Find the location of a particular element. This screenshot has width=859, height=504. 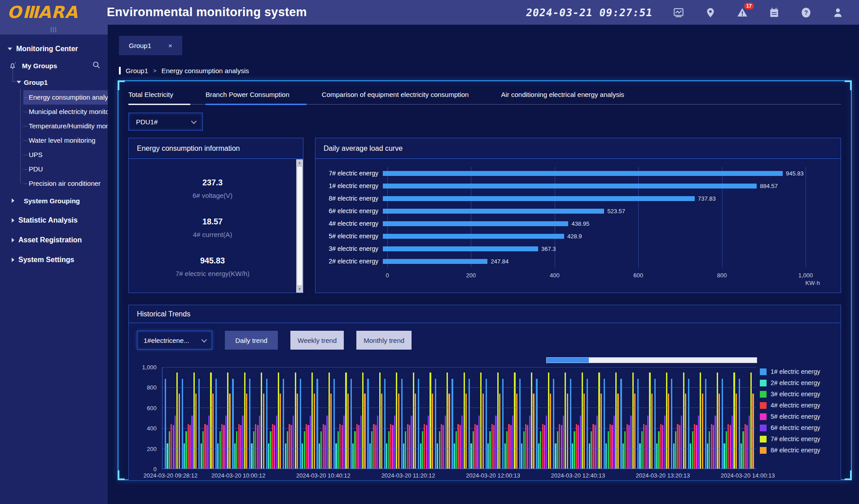

close-icon: × is located at coordinates (171, 46).